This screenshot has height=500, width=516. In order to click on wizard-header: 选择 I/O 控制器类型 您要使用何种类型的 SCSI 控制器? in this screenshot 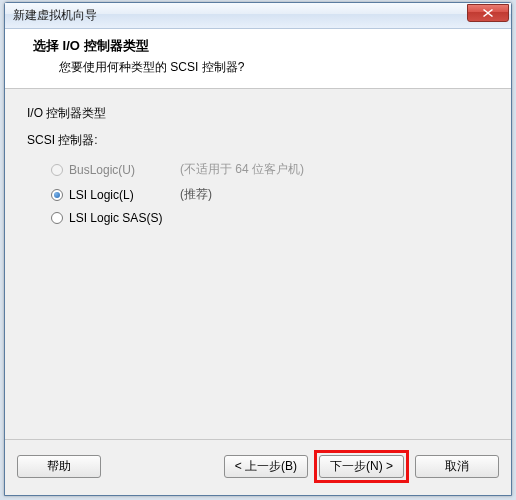, I will do `click(258, 59)`.